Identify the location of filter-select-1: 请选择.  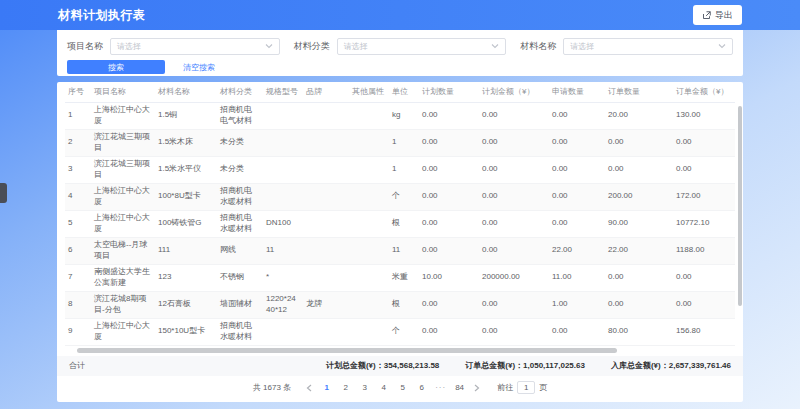
(422, 46).